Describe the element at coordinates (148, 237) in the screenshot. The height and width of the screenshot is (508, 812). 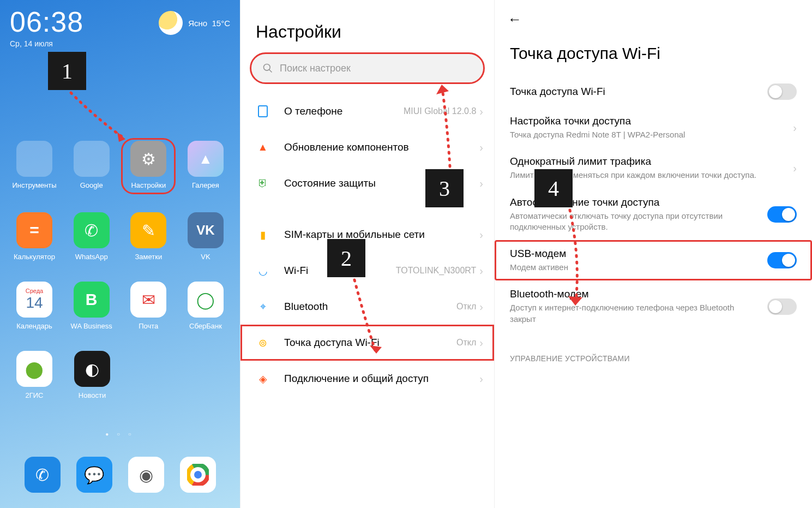
I see `app-notes: ✎Заметки` at that location.